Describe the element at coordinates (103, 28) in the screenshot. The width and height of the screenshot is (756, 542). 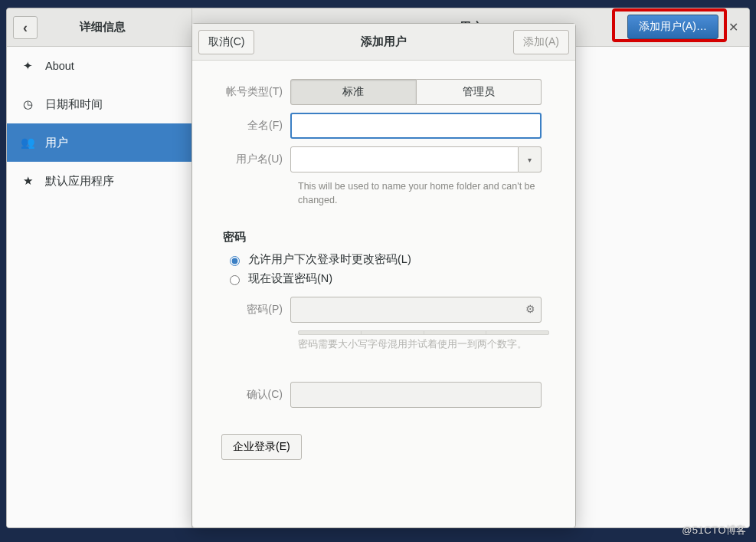
I see `header-left-title: 详细信息` at that location.